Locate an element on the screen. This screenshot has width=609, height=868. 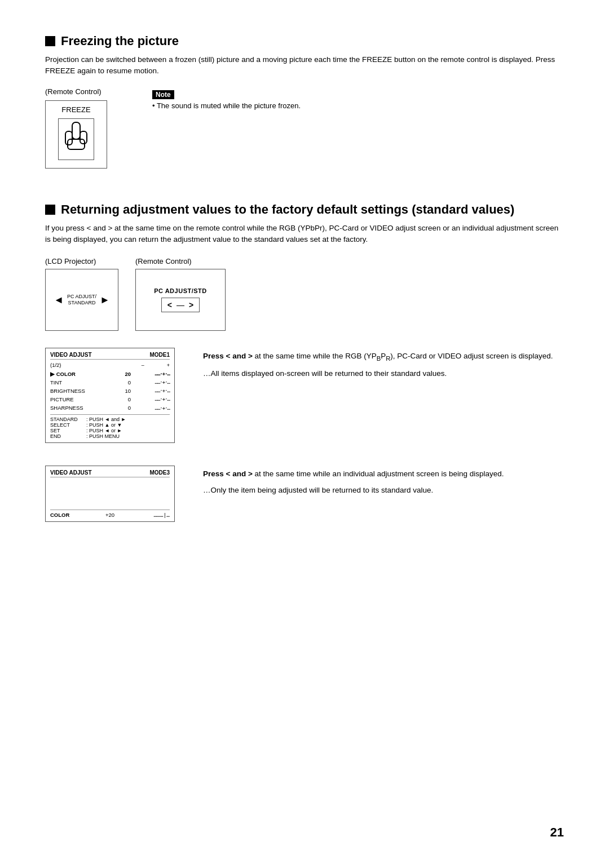
va1-sharpness-bar: ……·+·… is located at coordinates (161, 408).